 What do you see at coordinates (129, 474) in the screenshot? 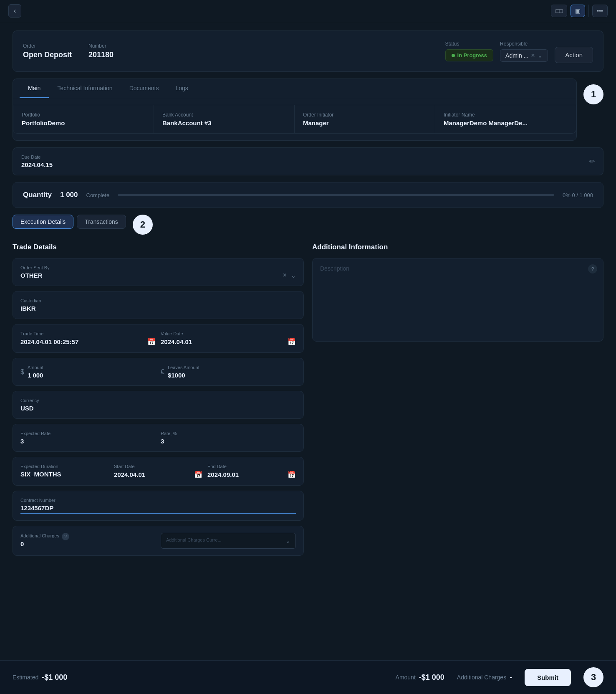
I see `start-date-value: 2024.04.01` at bounding box center [129, 474].